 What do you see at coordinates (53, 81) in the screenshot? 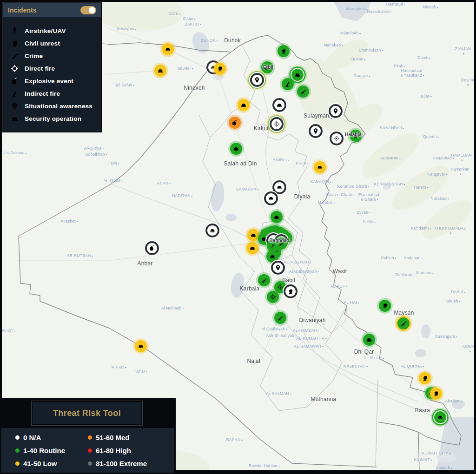
I see `incident-type-explosive: Explosive event` at bounding box center [53, 81].